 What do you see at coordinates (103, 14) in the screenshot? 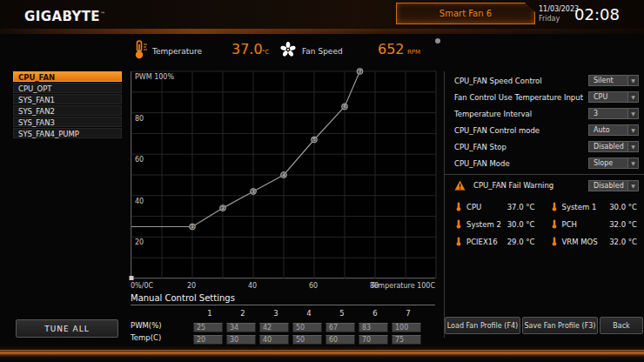
I see `trademark-symbol: ™` at bounding box center [103, 14].